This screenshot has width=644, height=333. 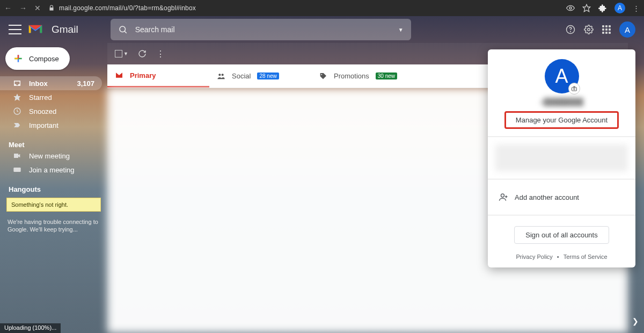 What do you see at coordinates (603, 8) in the screenshot?
I see `extensions-icon` at bounding box center [603, 8].